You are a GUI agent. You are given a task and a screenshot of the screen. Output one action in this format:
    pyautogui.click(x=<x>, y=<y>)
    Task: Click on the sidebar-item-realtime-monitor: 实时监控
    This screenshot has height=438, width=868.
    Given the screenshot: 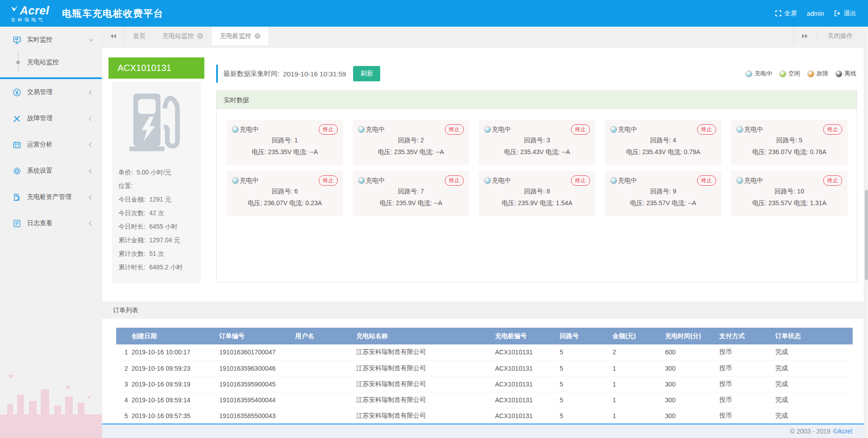 What is the action you would take?
    pyautogui.click(x=51, y=40)
    